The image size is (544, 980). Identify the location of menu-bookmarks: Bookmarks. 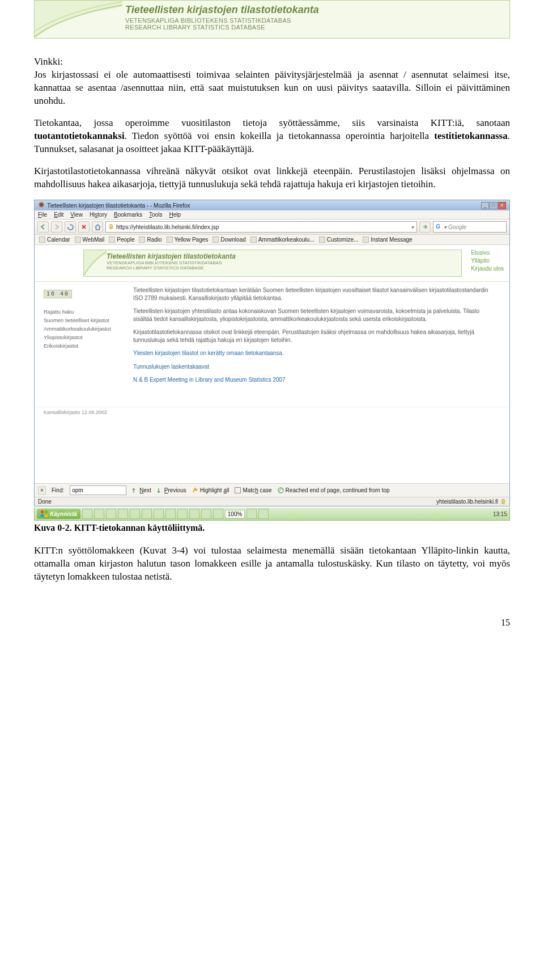
(128, 214).